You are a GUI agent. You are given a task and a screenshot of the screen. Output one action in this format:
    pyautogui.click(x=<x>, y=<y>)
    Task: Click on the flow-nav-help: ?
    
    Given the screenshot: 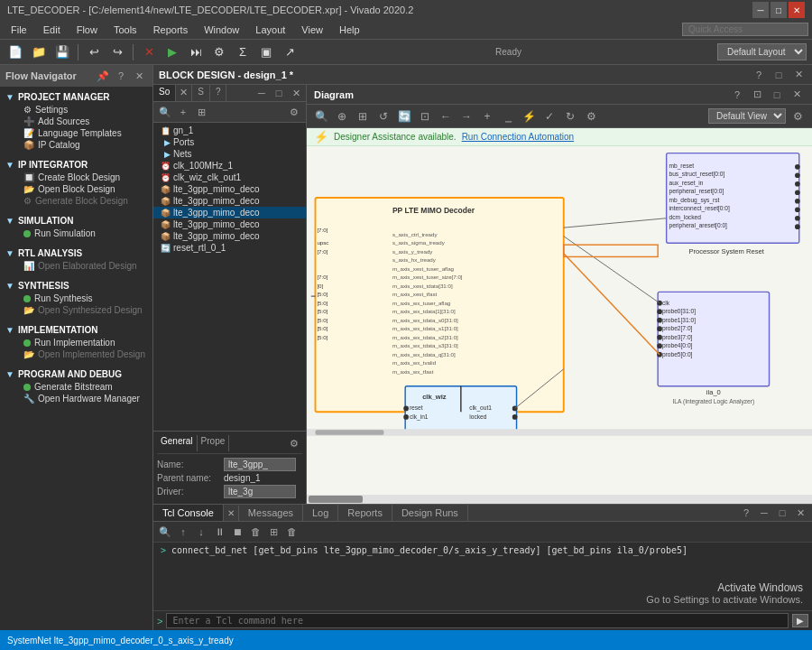 What is the action you would take?
    pyautogui.click(x=121, y=76)
    